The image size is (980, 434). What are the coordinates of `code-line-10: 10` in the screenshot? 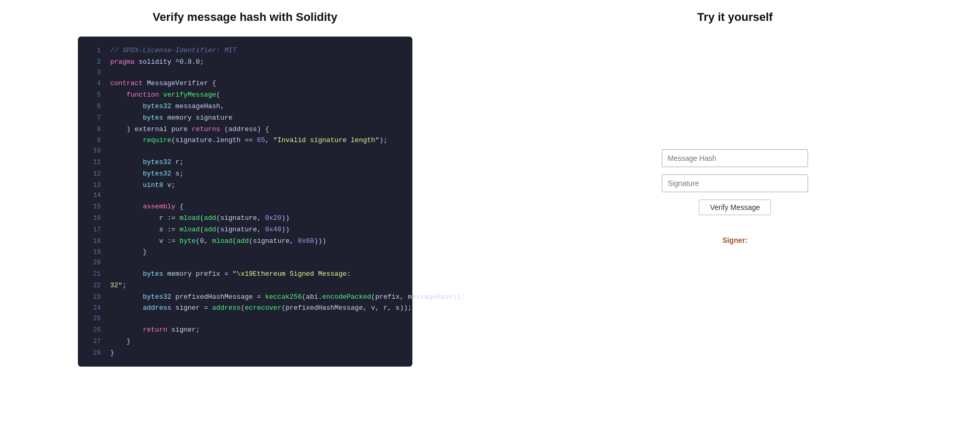 It's located at (245, 151).